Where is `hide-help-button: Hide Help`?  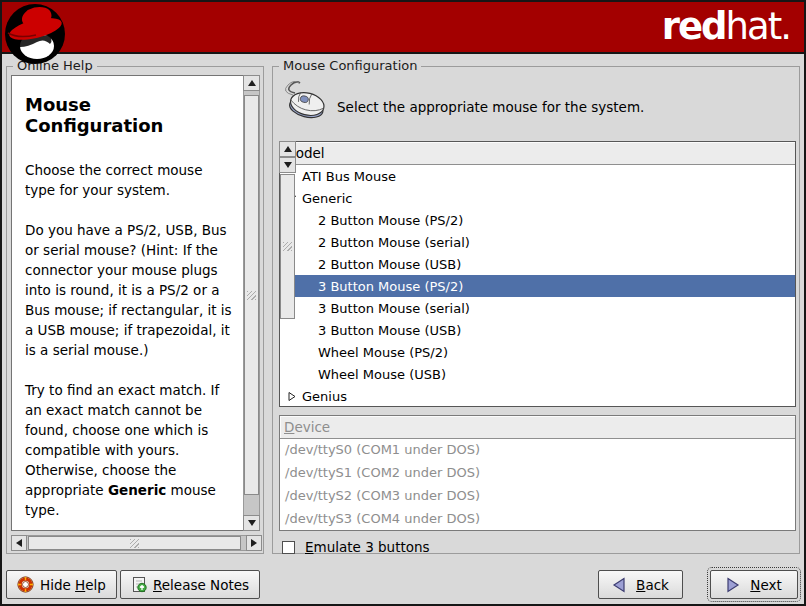
hide-help-button: Hide Help is located at coordinates (62, 584).